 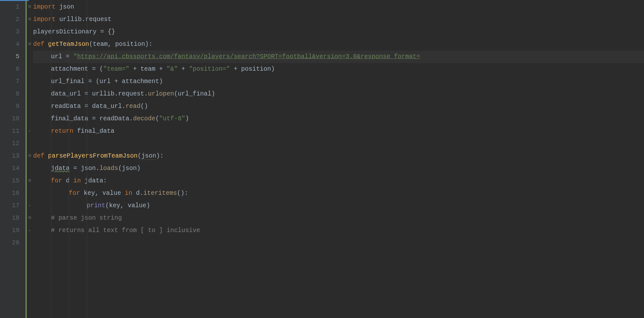 I want to click on token-cmt: # returns all text from [ to ] inclusive, so click(x=126, y=230).